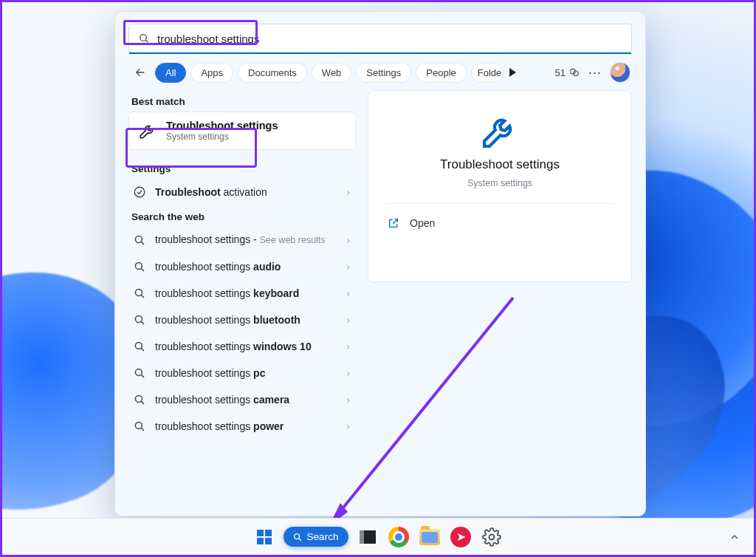 The width and height of the screenshot is (756, 557). What do you see at coordinates (242, 168) in the screenshot?
I see `settings-label: Settings` at bounding box center [242, 168].